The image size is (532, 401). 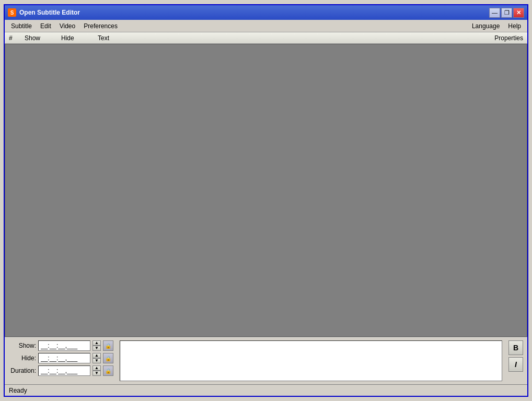 I want to click on subtitle-text-input, so click(x=311, y=361).